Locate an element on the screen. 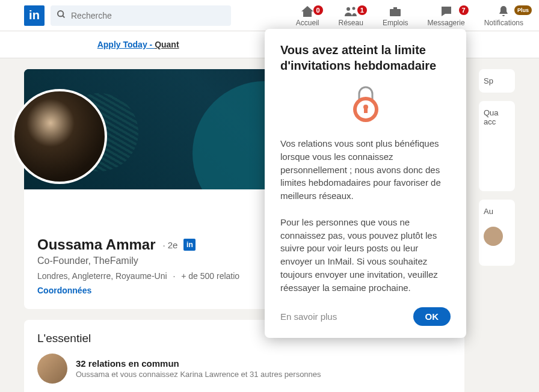 The height and width of the screenshot is (392, 539). learn-more-link: En savoir plus is located at coordinates (309, 316).